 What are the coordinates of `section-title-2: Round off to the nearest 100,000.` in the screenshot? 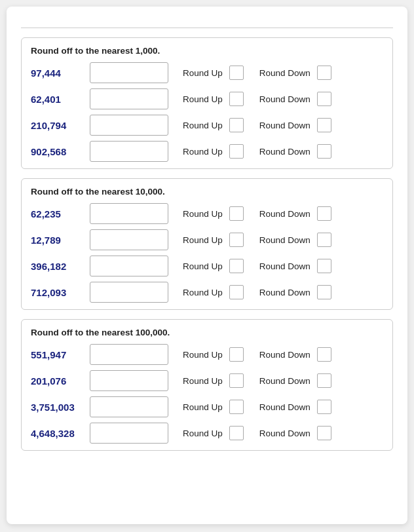 It's located at (207, 333).